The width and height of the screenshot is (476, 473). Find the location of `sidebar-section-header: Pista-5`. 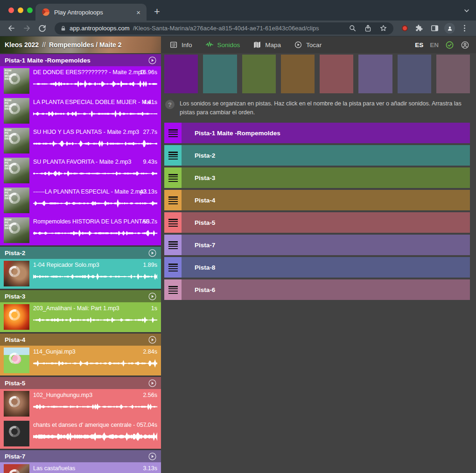

sidebar-section-header: Pista-5 is located at coordinates (80, 383).